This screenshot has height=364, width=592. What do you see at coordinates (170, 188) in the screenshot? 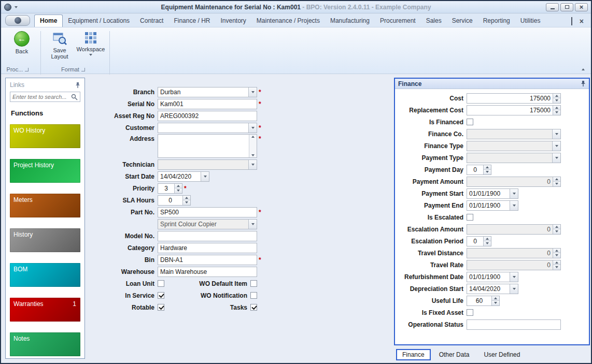
I see `priority-stepper: 3` at bounding box center [170, 188].